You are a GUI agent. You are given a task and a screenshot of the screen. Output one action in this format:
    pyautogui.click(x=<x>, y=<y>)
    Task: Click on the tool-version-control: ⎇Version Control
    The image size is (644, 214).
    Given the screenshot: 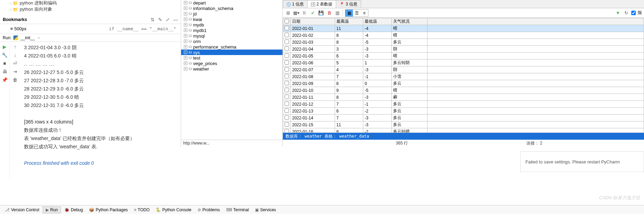 What is the action you would take?
    pyautogui.click(x=22, y=210)
    